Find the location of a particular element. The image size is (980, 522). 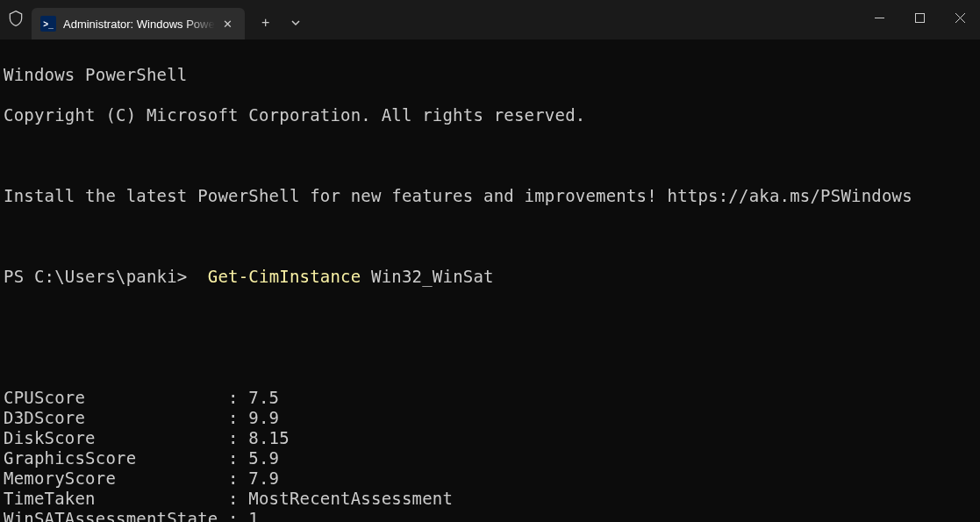

minimize-button is located at coordinates (879, 18).